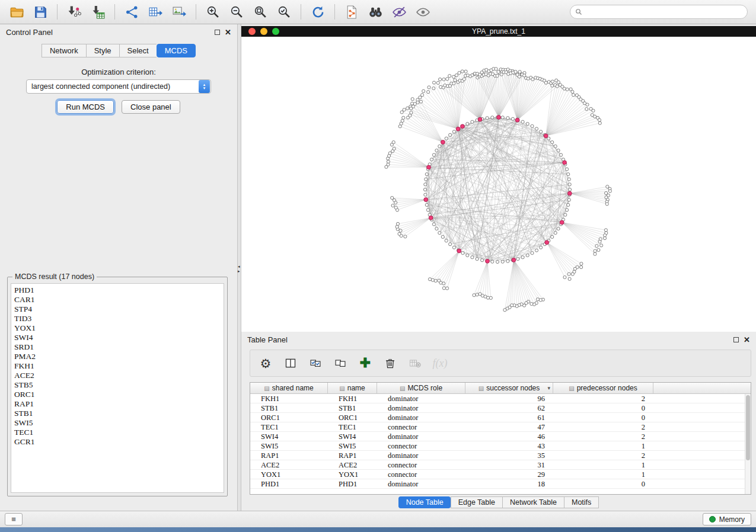 The image size is (756, 532). Describe the element at coordinates (604, 483) in the screenshot. I see `table-cell: 0` at that location.